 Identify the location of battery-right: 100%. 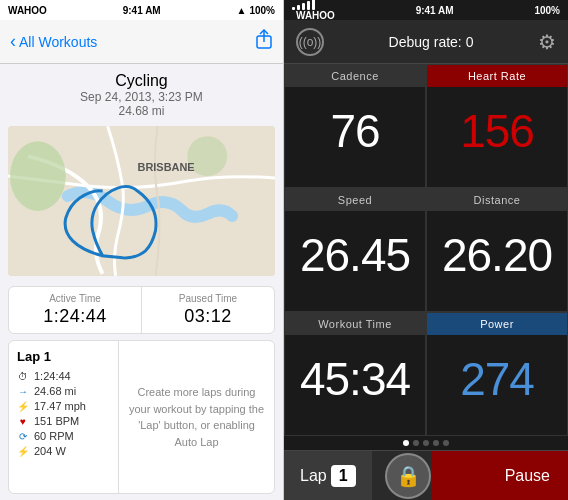
(547, 10).